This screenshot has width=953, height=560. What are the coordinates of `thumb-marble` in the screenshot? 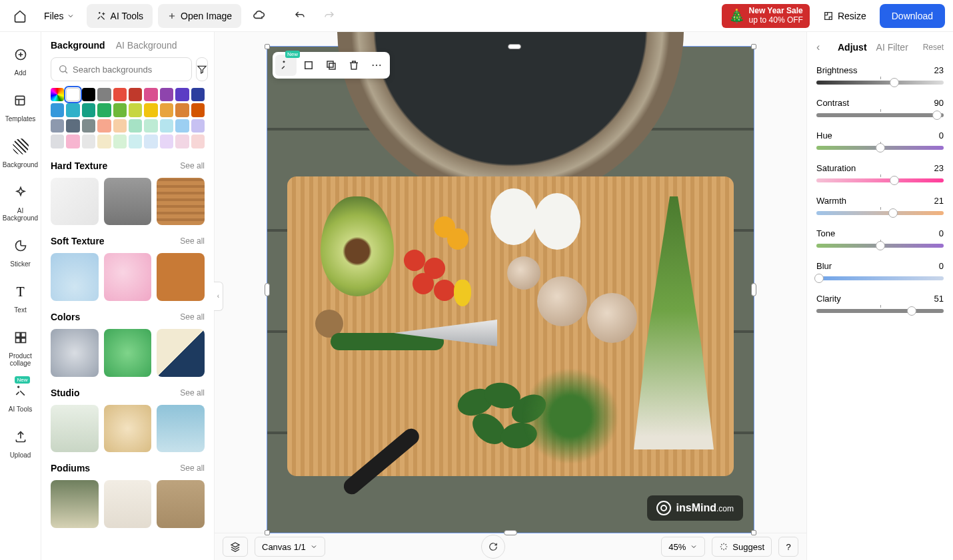 It's located at (75, 202).